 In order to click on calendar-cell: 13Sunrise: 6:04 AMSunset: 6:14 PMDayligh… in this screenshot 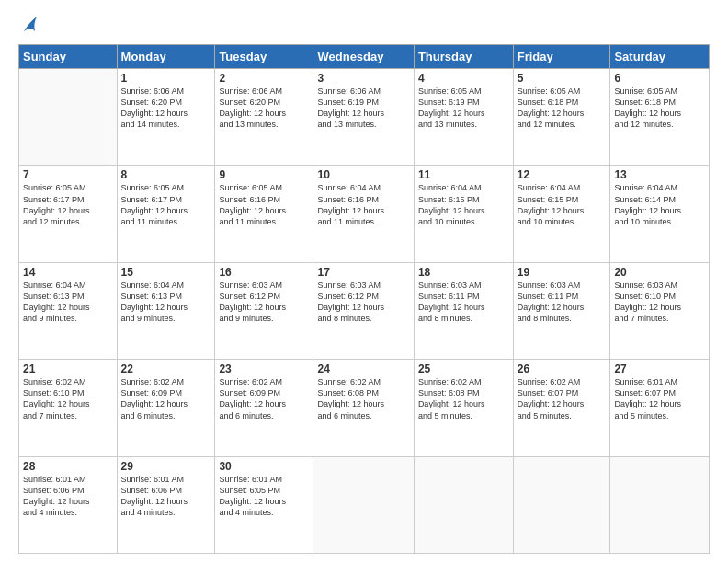, I will do `click(660, 213)`.